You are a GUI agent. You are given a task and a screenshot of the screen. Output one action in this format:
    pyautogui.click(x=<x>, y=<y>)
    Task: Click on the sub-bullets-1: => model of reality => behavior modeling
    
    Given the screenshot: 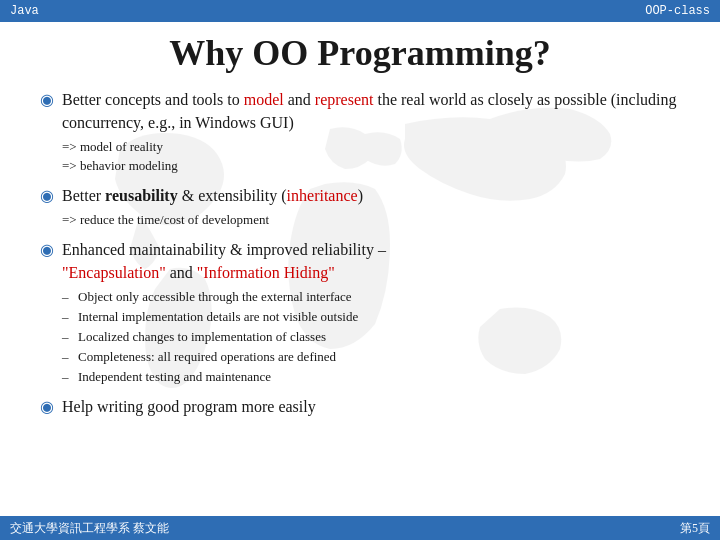 What is the action you would take?
    pyautogui.click(x=371, y=157)
    